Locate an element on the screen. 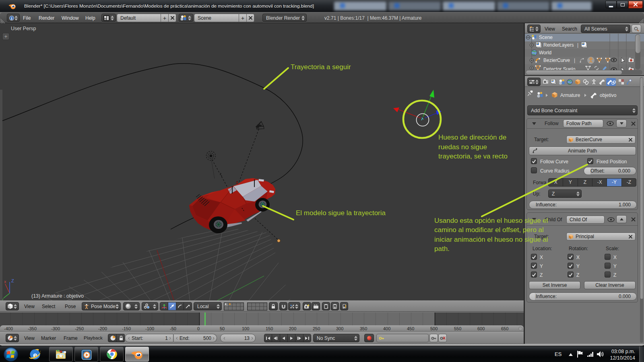 The image size is (644, 362). svg-text: (13) Armature : objetivo is located at coordinates (58, 296).